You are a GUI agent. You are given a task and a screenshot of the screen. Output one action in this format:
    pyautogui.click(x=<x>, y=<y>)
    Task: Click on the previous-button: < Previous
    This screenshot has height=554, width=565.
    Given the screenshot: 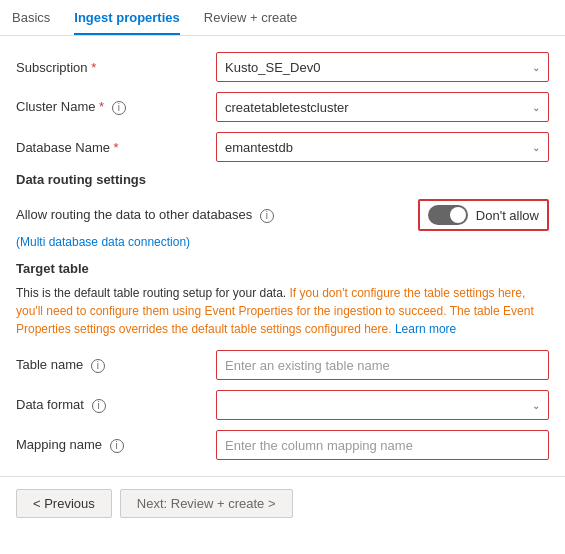 What is the action you would take?
    pyautogui.click(x=64, y=504)
    